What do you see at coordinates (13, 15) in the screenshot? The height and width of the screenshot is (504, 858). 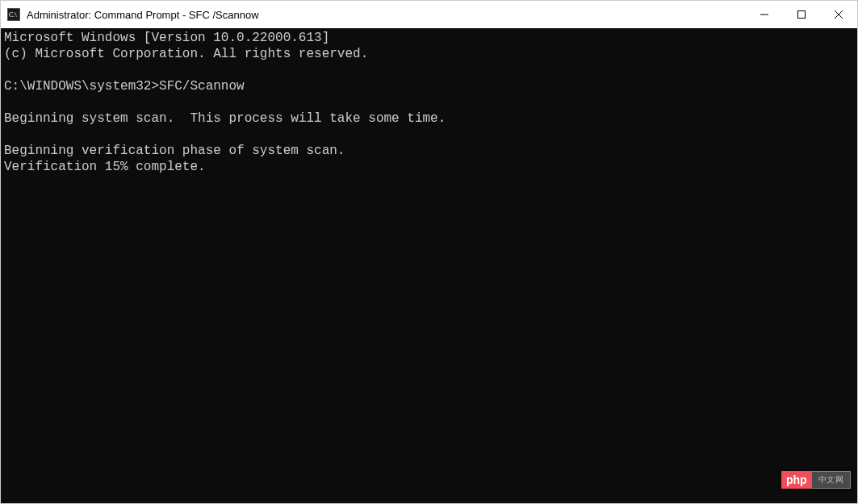 I see `svg-text: C:\` at bounding box center [13, 15].